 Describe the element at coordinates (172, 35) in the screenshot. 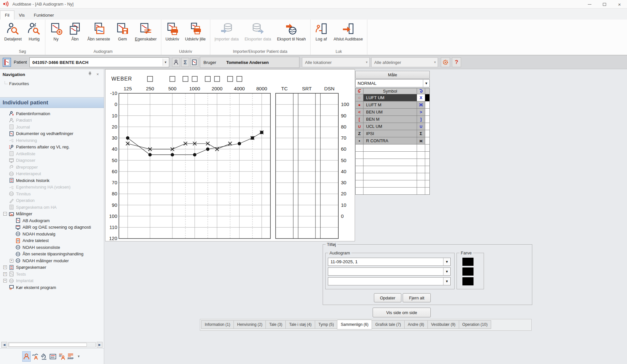

I see `ribbon-button-udskriv: Udskriv` at that location.